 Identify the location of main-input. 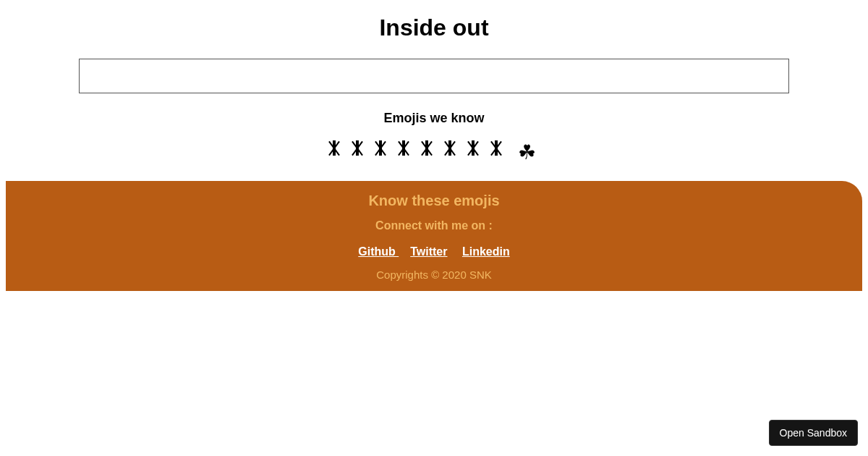
(434, 76).